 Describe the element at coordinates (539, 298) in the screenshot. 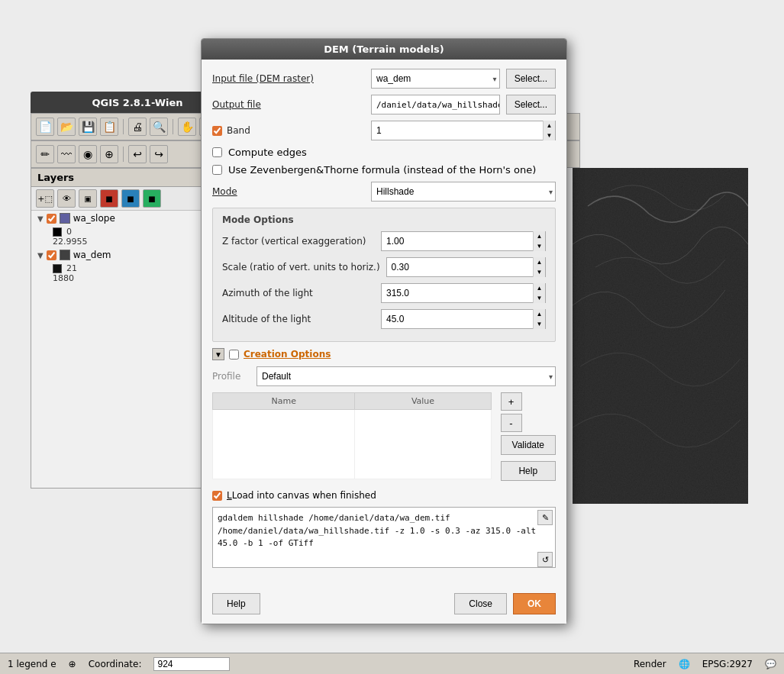

I see `azimuth-spin-down: ▼` at that location.